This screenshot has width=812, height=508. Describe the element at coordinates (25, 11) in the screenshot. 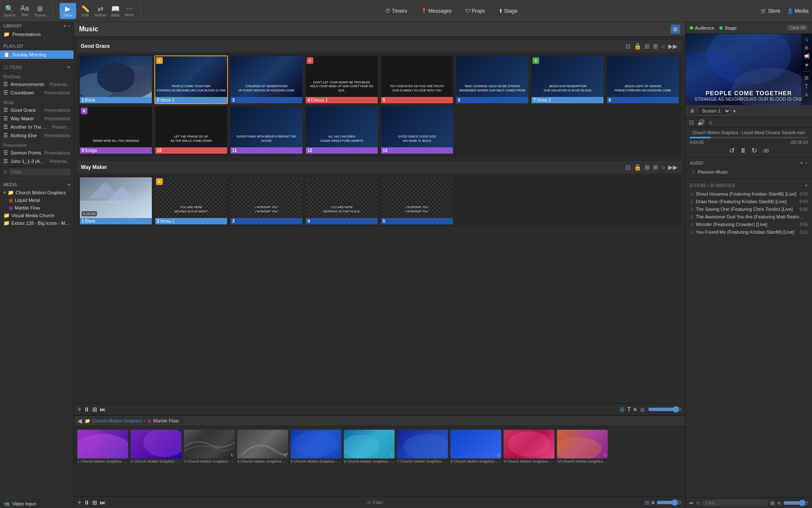

I see `text-toolbar-btn: Aa Text` at that location.